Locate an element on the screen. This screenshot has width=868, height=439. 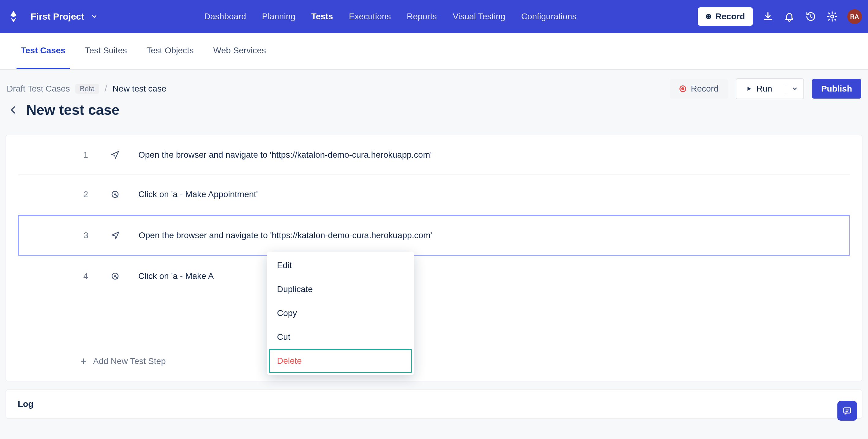
nav-visual-testing: Visual Testing is located at coordinates (479, 17).